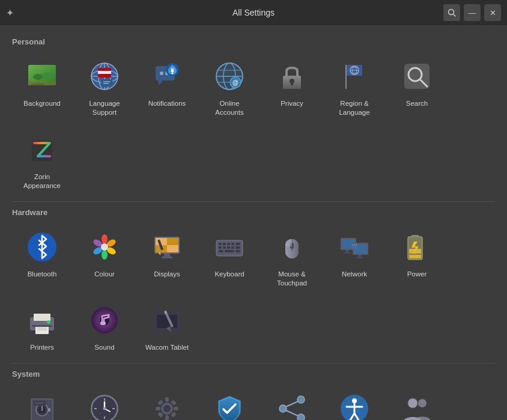 The height and width of the screenshot is (420, 507). What do you see at coordinates (354, 76) in the screenshot?
I see `region-language-icon` at bounding box center [354, 76].